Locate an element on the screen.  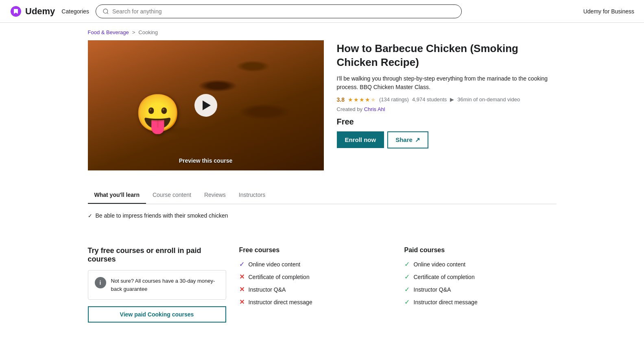
share-label: Share is located at coordinates (404, 140).